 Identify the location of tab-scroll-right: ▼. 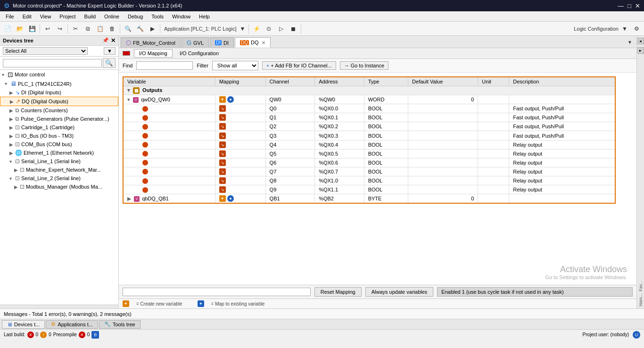
(630, 42).